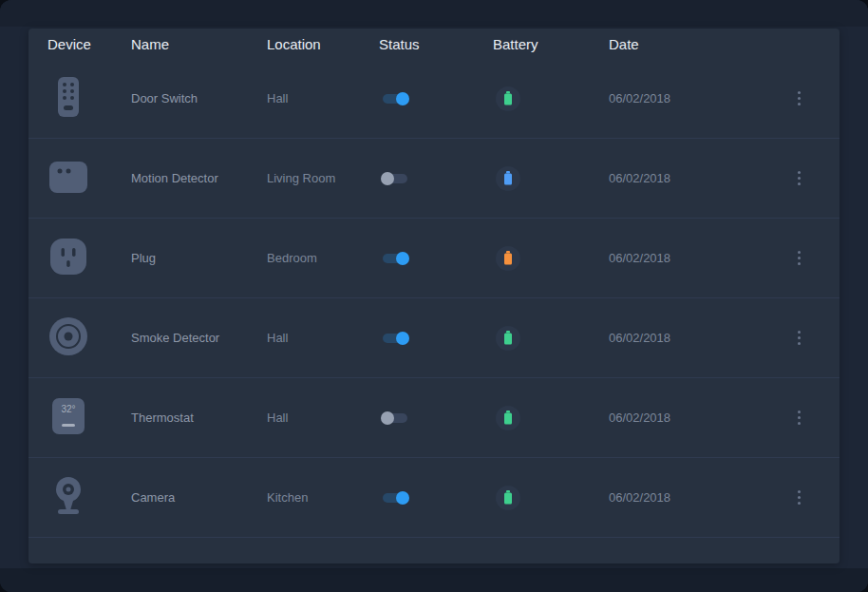 The height and width of the screenshot is (592, 868). I want to click on thermostat-temp-label: 32°, so click(68, 409).